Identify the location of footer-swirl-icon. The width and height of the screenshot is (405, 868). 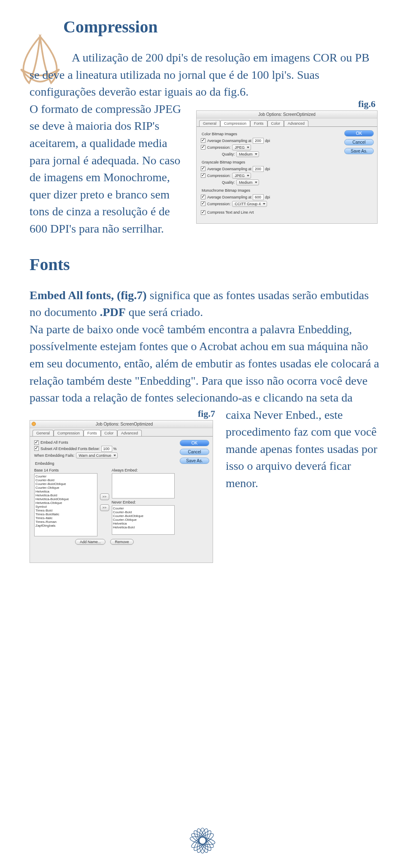
(202, 841).